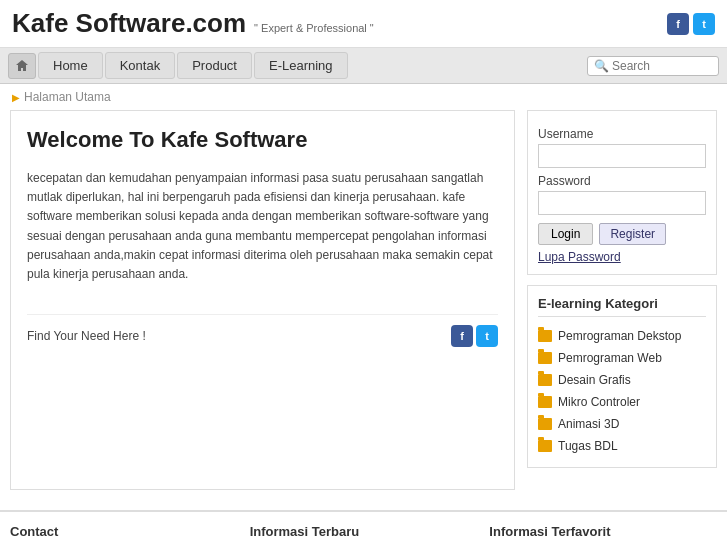 This screenshot has height=545, width=727. I want to click on welcome-text: kecepatan dan kemudahan penyampaian info…, so click(262, 226).